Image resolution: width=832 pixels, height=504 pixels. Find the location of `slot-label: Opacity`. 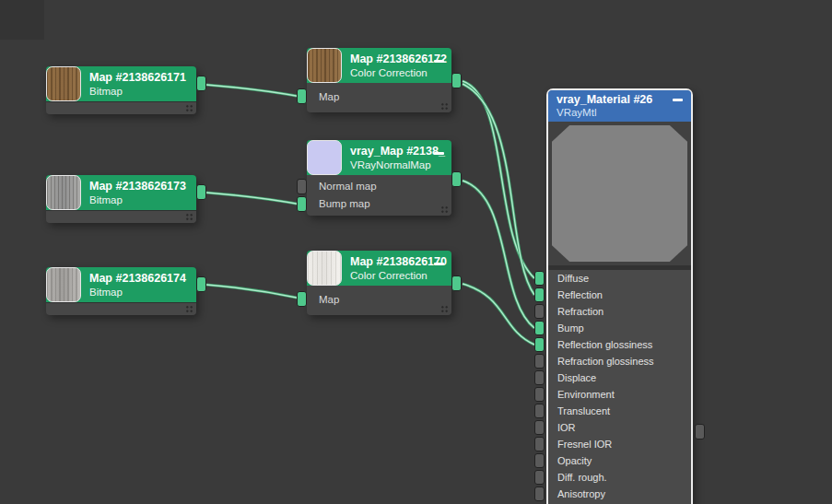

slot-label: Opacity is located at coordinates (575, 461).